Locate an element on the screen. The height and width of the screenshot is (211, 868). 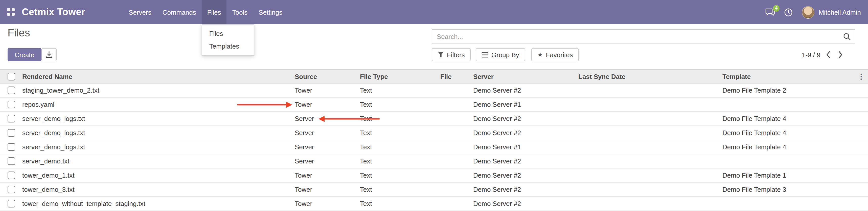
table-row: staging_tower_demo_2.txt Tower Text Demo… is located at coordinates (434, 91).